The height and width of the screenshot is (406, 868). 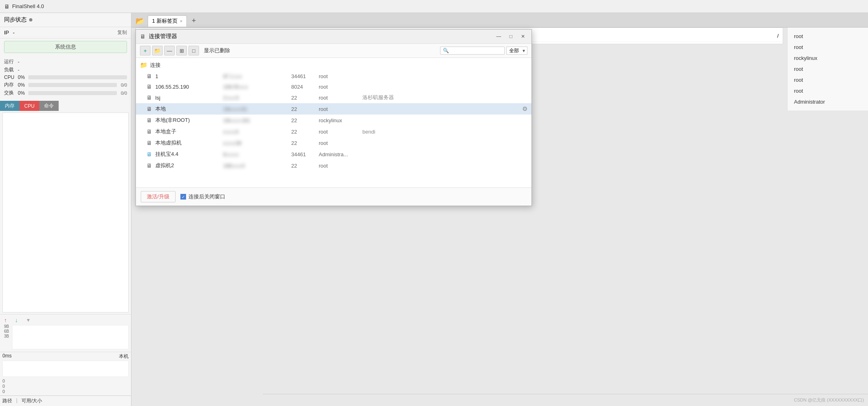 I want to click on conn-port-7: 34461, so click(x=303, y=155).